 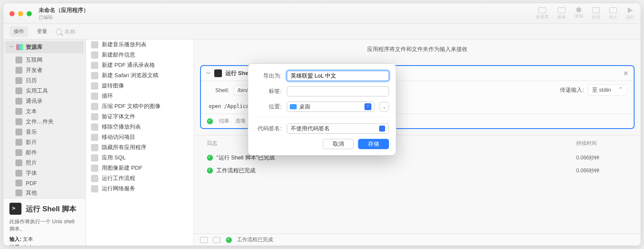 I want to click on titlebar: 未命名（应用程序） 已编辑 资源库 媒体 录制 步进 停止 运行, so click(x=322, y=14).